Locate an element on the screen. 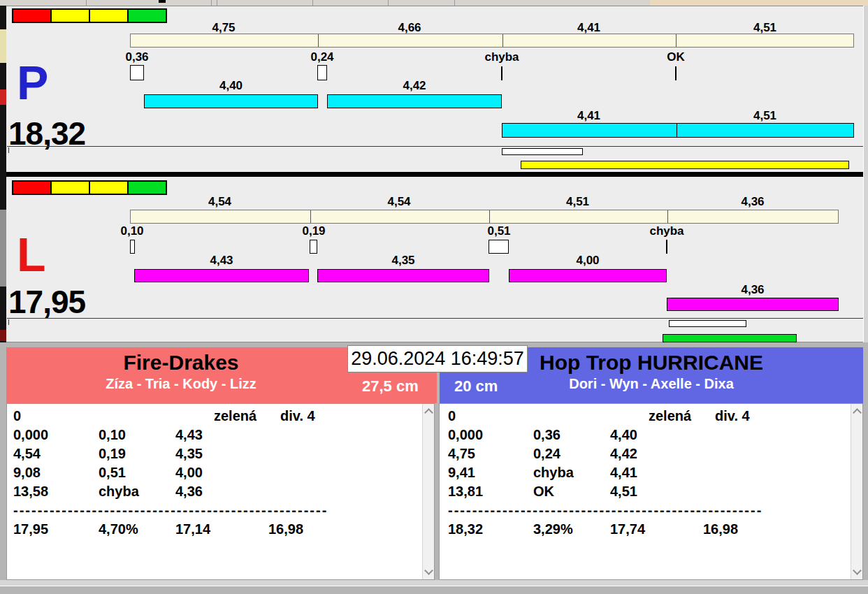  lane-divider is located at coordinates (435, 175).